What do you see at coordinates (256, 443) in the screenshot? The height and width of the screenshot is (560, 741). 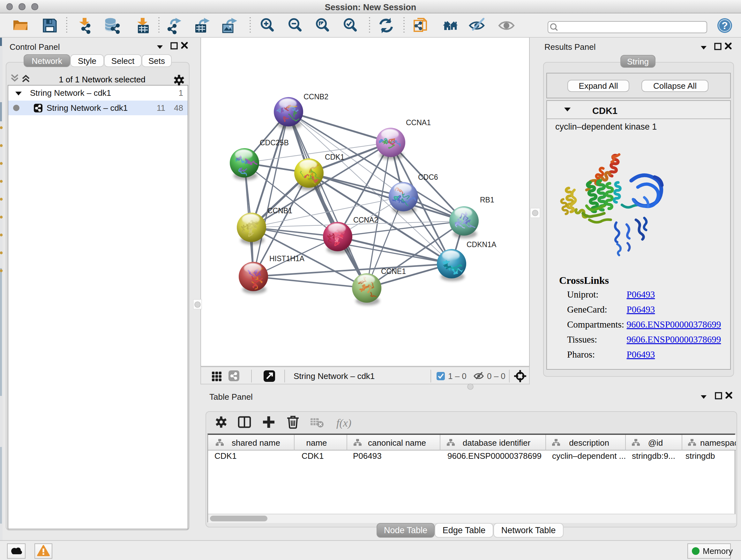 I see `svg-text: shared name` at bounding box center [256, 443].